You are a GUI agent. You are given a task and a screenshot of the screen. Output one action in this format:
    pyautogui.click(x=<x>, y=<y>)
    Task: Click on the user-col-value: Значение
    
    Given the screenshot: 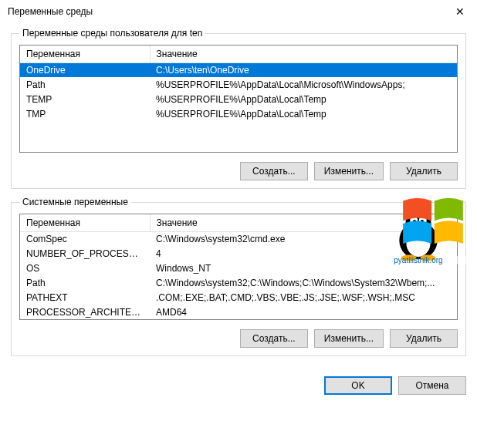 What is the action you would take?
    pyautogui.click(x=303, y=54)
    